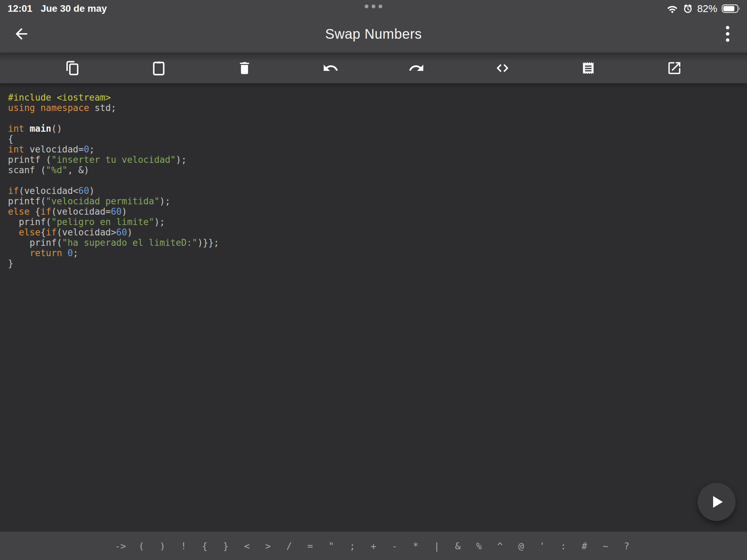  I want to click on code-line: return 0;, so click(374, 253).